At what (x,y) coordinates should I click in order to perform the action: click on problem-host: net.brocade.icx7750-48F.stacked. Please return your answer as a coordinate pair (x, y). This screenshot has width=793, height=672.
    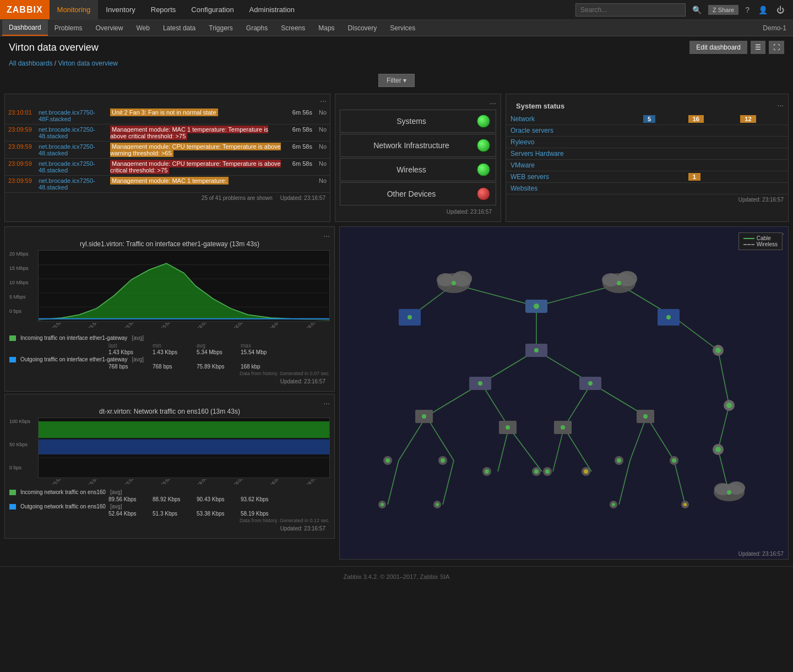
    Looking at the image, I should click on (71, 116).